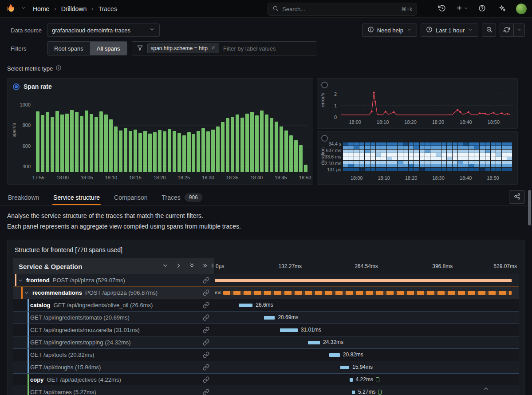  I want to click on ai-assistant-button, so click(502, 9).